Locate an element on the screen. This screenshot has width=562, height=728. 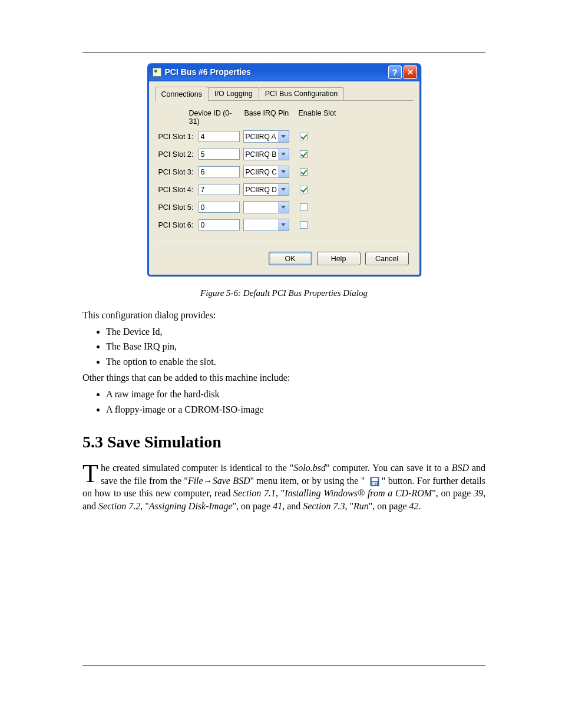
ref-section-7-1: Section 7.1 is located at coordinates (254, 493).